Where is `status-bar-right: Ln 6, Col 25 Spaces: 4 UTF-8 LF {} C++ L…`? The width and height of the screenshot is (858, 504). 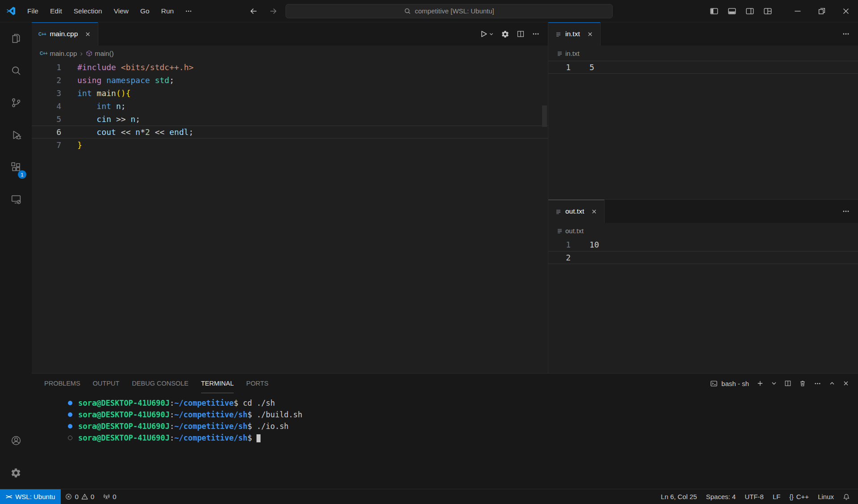 status-bar-right: Ln 6, Col 25 Spaces: 4 UTF-8 LF {} C++ L… is located at coordinates (757, 497).